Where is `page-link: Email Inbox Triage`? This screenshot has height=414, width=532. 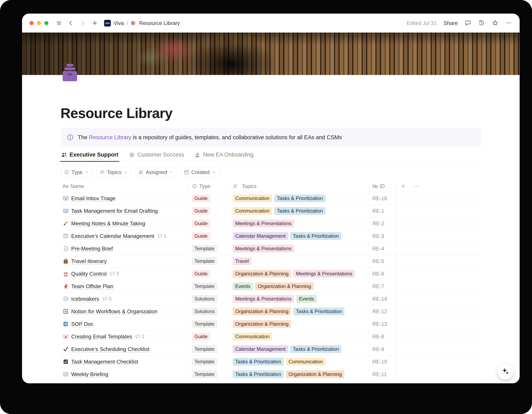
page-link: Email Inbox Triage is located at coordinates (94, 198).